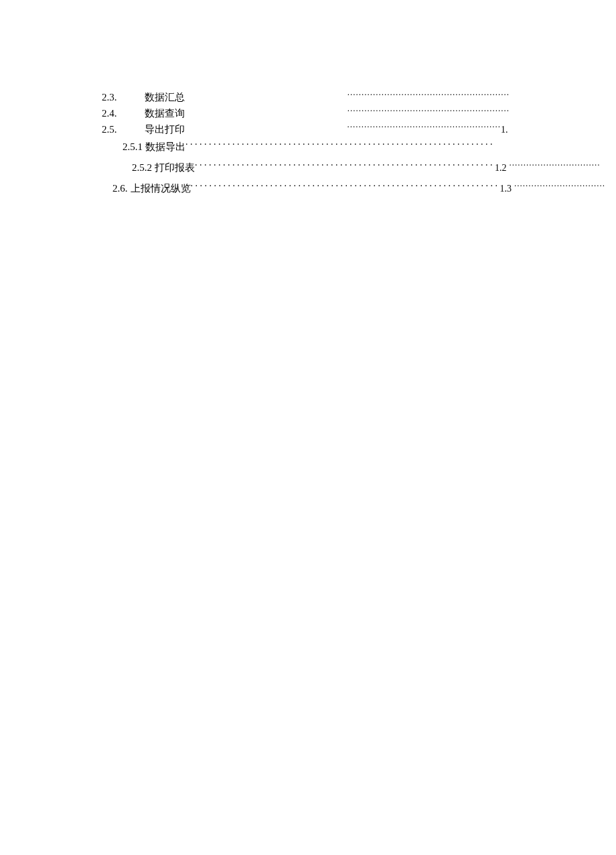 The height and width of the screenshot is (855, 616). I want to click on toc-page: 1.3, so click(506, 189).